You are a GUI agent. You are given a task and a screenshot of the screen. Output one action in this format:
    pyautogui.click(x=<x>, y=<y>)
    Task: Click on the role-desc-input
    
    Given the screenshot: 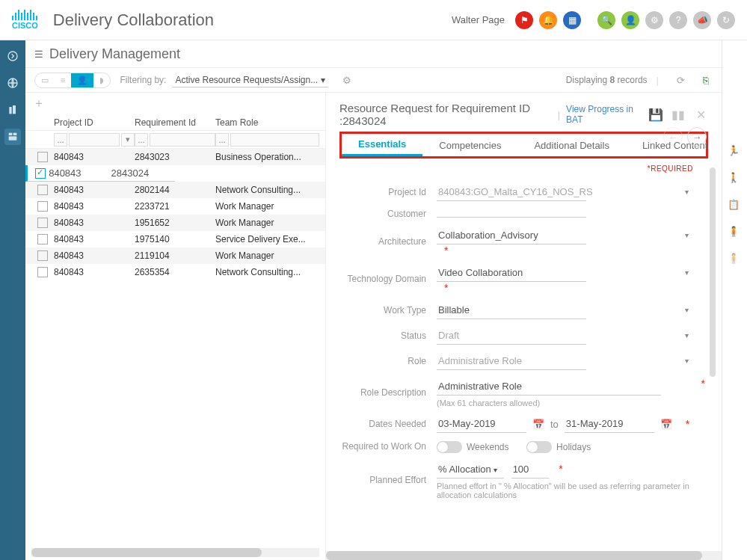 What is the action you would take?
    pyautogui.click(x=549, y=387)
    